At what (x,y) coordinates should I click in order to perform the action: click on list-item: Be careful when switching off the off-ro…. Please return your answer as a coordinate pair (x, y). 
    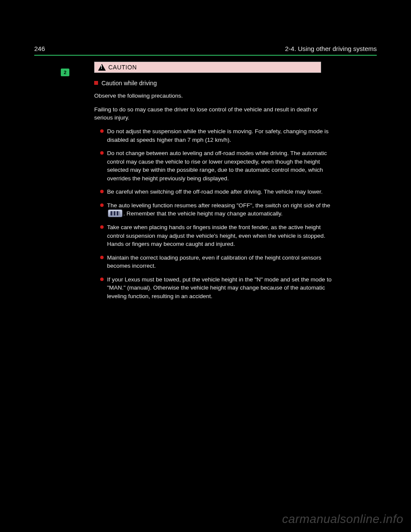
    Looking at the image, I should click on (217, 192).